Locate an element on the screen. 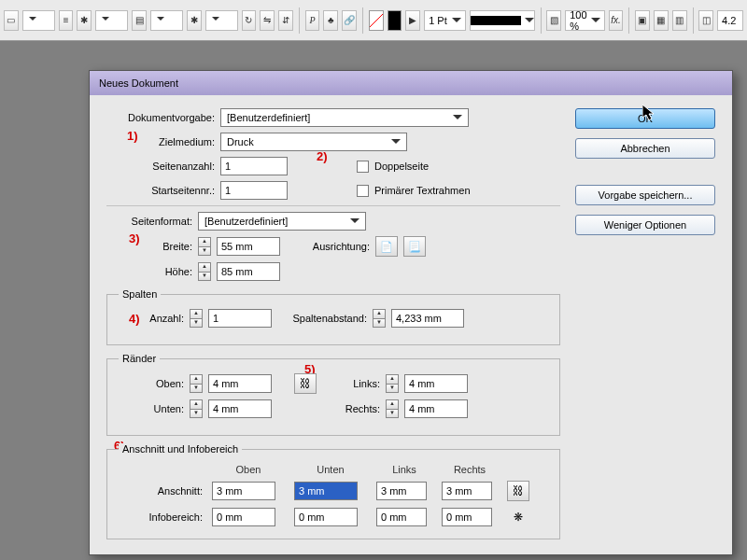 The height and width of the screenshot is (560, 747). bleed-right-value: 3 mm is located at coordinates (459, 491).